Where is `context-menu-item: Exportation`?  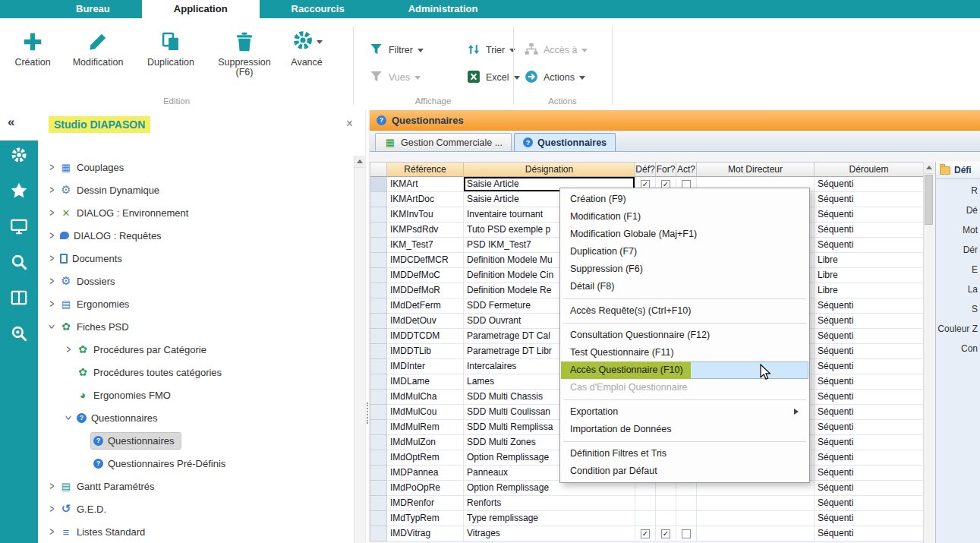 context-menu-item: Exportation is located at coordinates (685, 412).